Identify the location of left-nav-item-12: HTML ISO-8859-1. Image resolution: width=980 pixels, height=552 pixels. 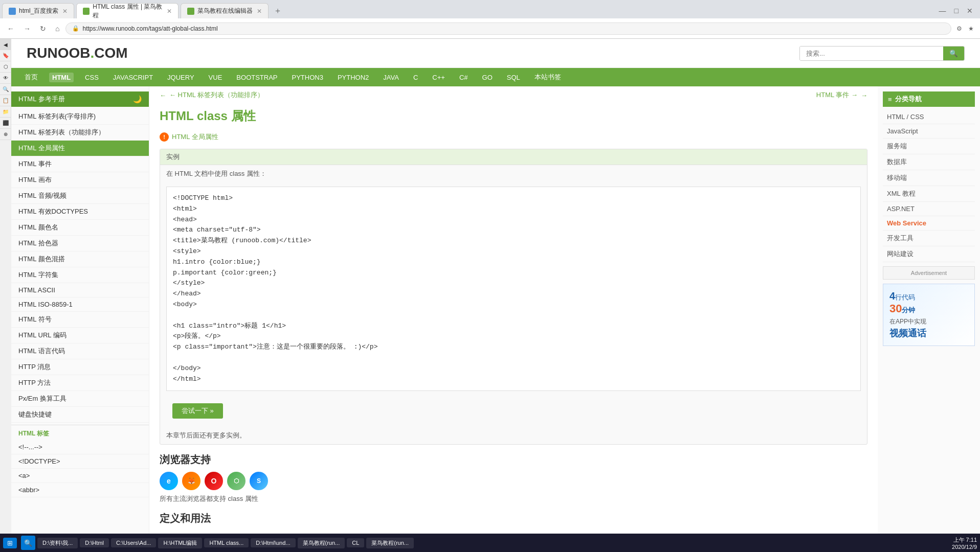
(80, 305).